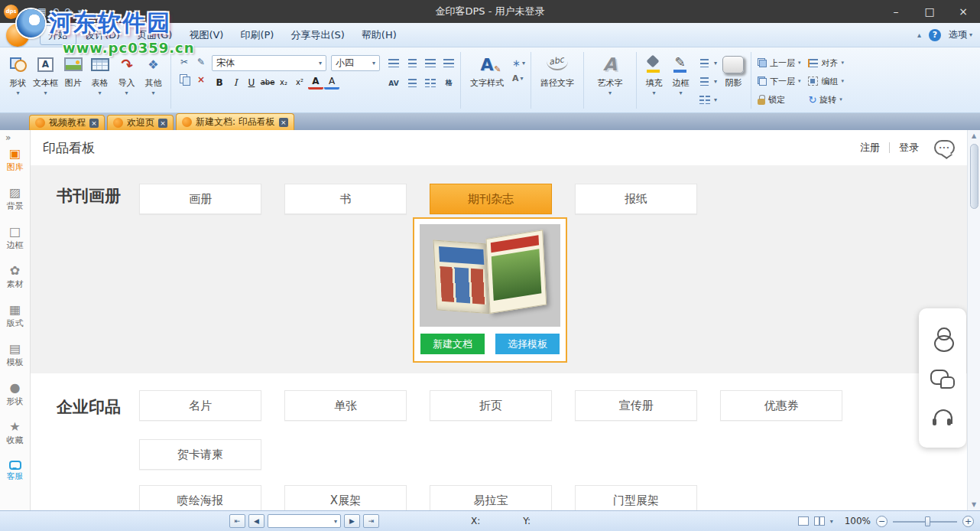  What do you see at coordinates (269, 63) in the screenshot?
I see `font-family-select: 宋体 ▾` at bounding box center [269, 63].